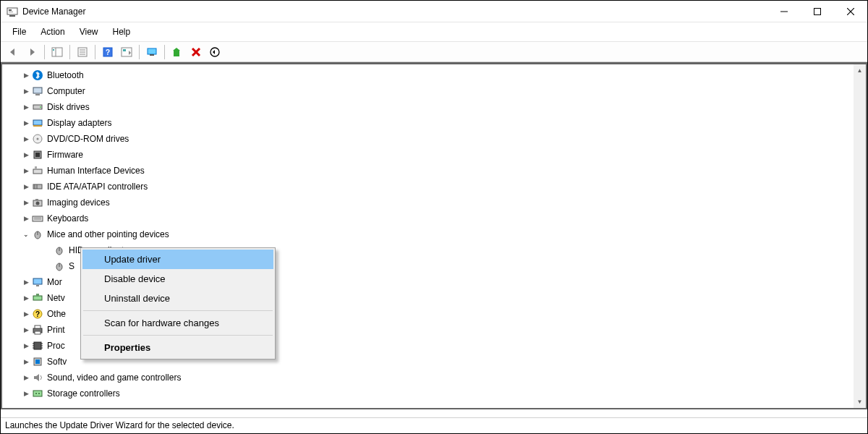  Describe the element at coordinates (68, 218) in the screenshot. I see `tree-label: Keyboards` at that location.